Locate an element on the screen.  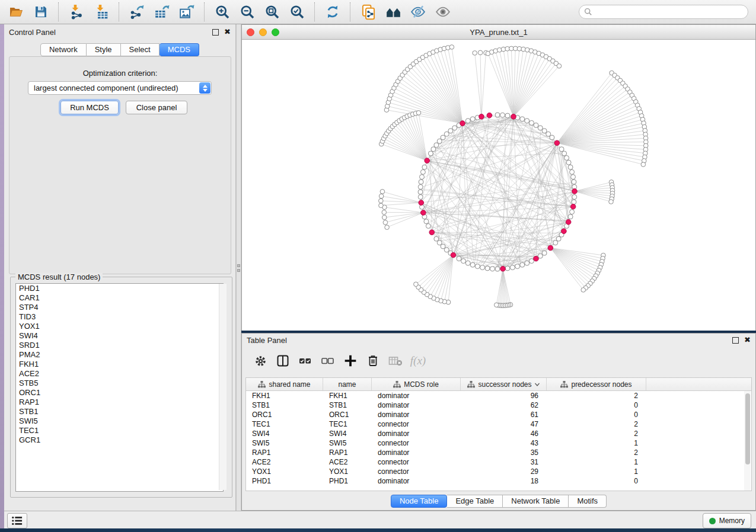
table-scrollbar-thumb is located at coordinates (748, 429).